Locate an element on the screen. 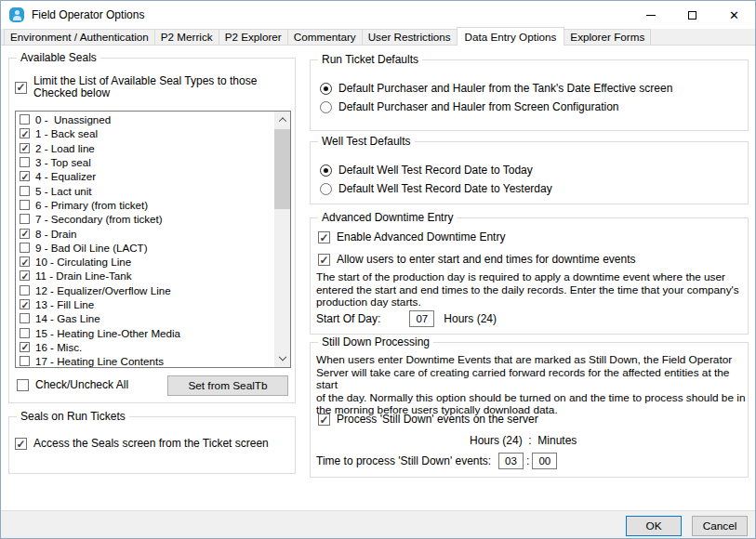  seal-item: 15 - Heating Line-Other Media is located at coordinates (145, 333).